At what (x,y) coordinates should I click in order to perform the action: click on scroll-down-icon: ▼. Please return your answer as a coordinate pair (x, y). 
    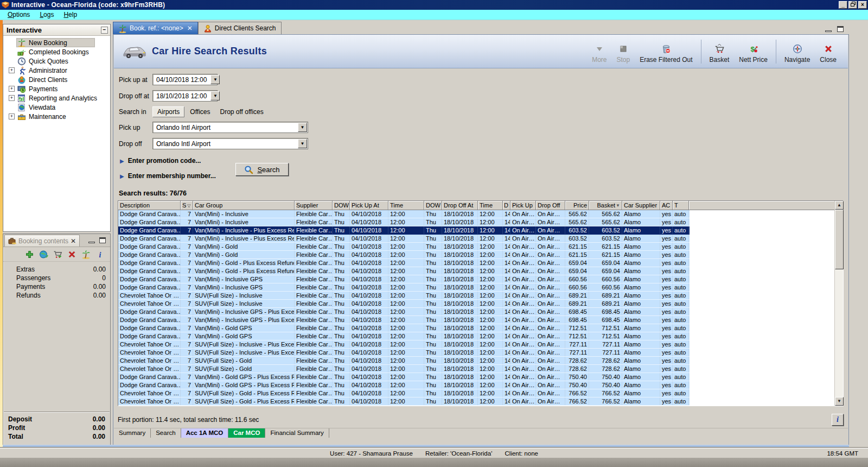
    Looking at the image, I should click on (839, 401).